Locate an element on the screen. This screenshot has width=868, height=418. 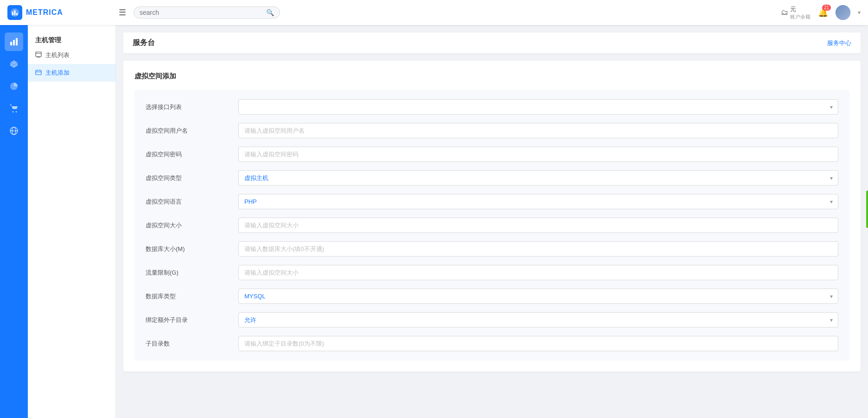
nav-sidebar: 主机管理 主机列表 主机添加 is located at coordinates (72, 222).